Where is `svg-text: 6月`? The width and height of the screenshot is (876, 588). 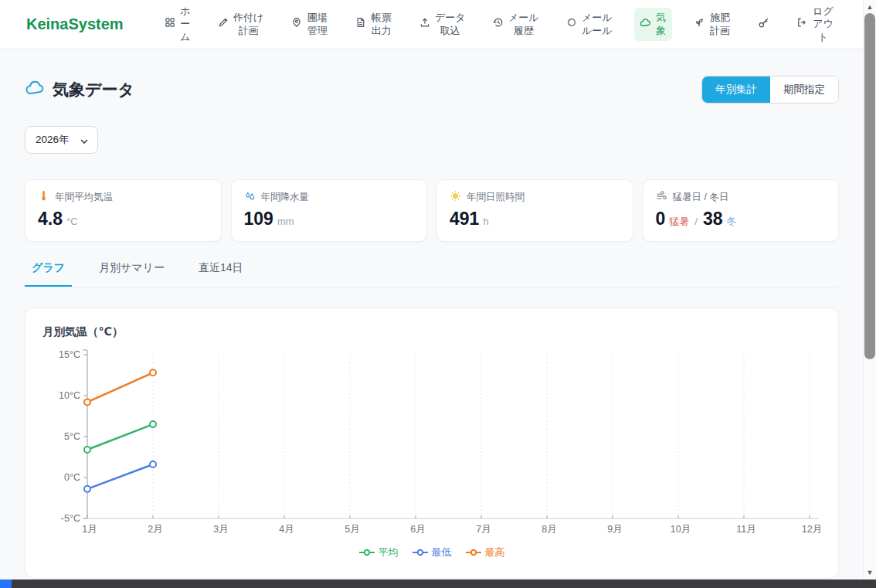
svg-text: 6月 is located at coordinates (417, 529).